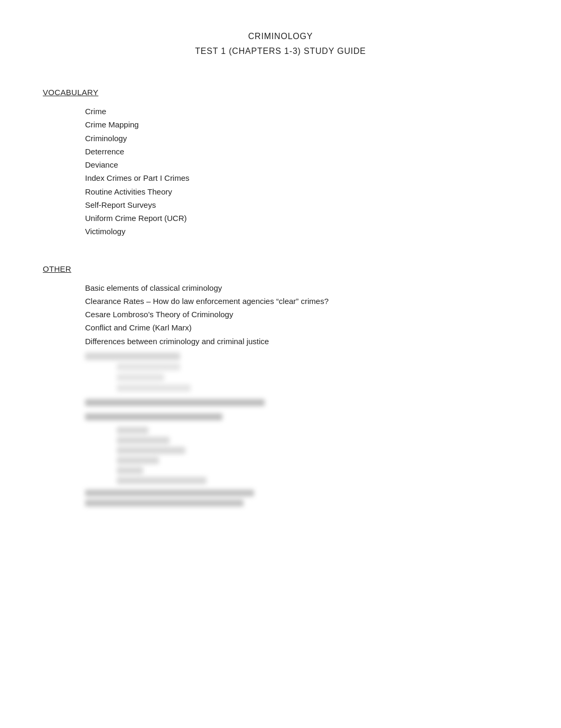 The image size is (561, 728). I want to click on list-item: Victimology, so click(302, 232).